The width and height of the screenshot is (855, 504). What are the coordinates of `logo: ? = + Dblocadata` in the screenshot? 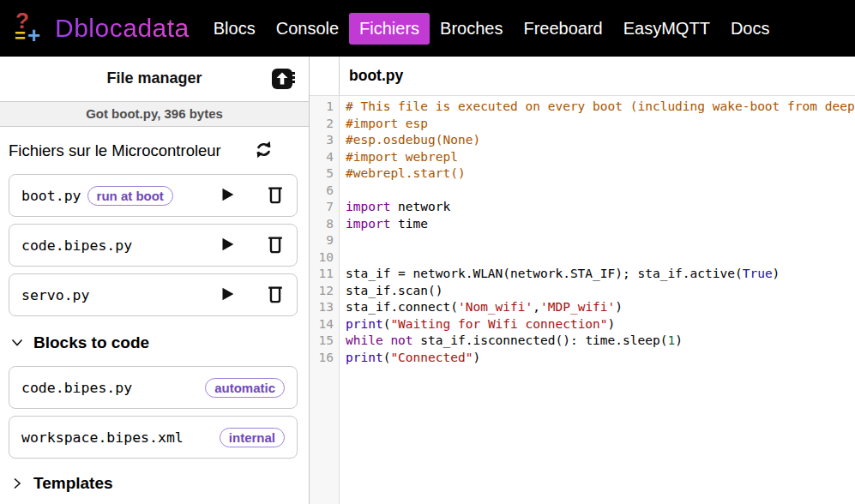 It's located at (108, 28).